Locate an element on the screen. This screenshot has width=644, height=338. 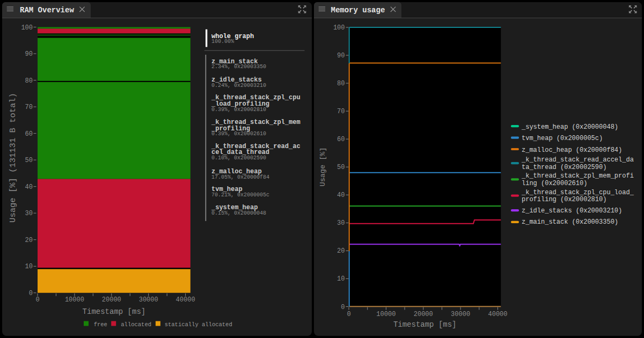
svg-text: 17.05%, 0x20000f84 is located at coordinates (240, 177).